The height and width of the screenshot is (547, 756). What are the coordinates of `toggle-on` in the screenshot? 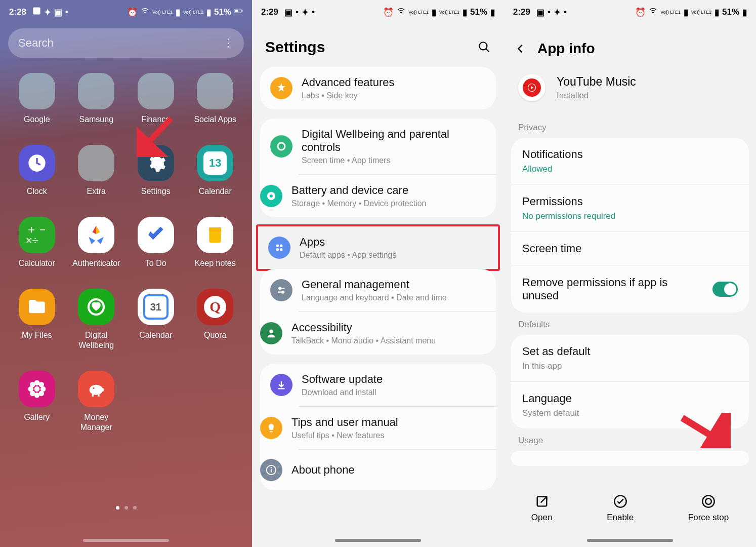 It's located at (725, 289).